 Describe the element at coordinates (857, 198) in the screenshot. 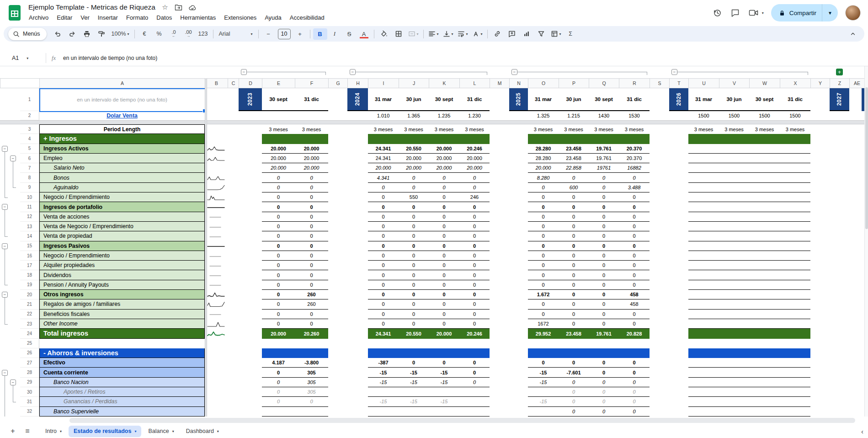

I see `cell-AE10` at that location.